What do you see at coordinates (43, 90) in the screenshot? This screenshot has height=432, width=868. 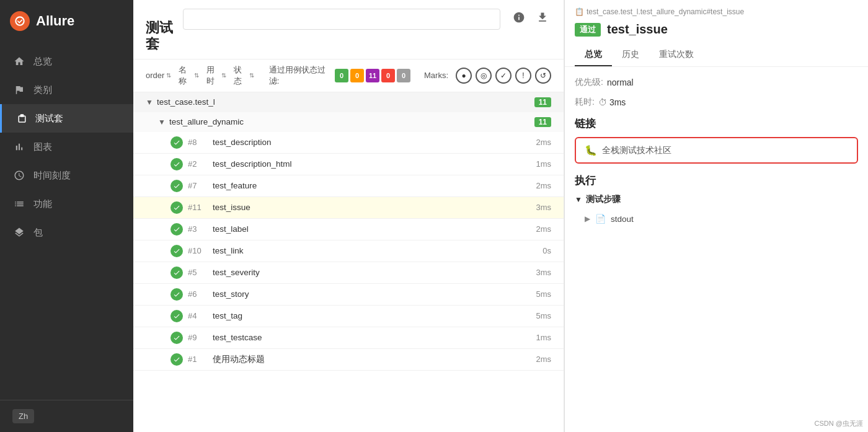 I see `sidebar-item-categories-label: 类别` at bounding box center [43, 90].